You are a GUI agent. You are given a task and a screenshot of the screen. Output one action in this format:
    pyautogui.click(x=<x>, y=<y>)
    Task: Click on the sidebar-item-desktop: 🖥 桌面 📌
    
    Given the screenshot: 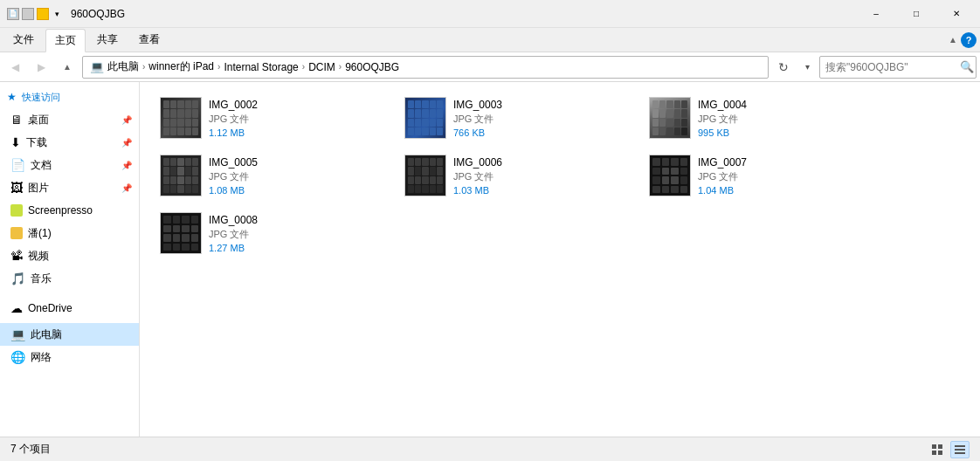 What is the action you would take?
    pyautogui.click(x=70, y=120)
    